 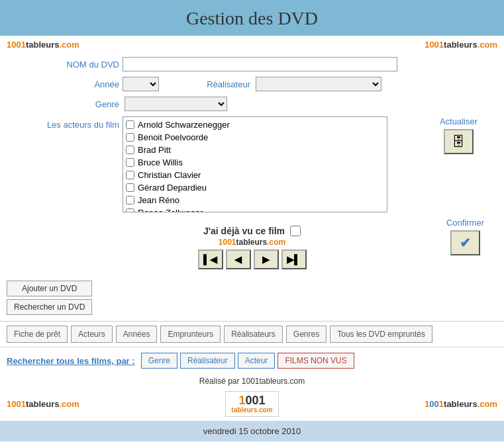 I want to click on bottom-nav-button: Tous les DVD empruntés, so click(x=381, y=334).